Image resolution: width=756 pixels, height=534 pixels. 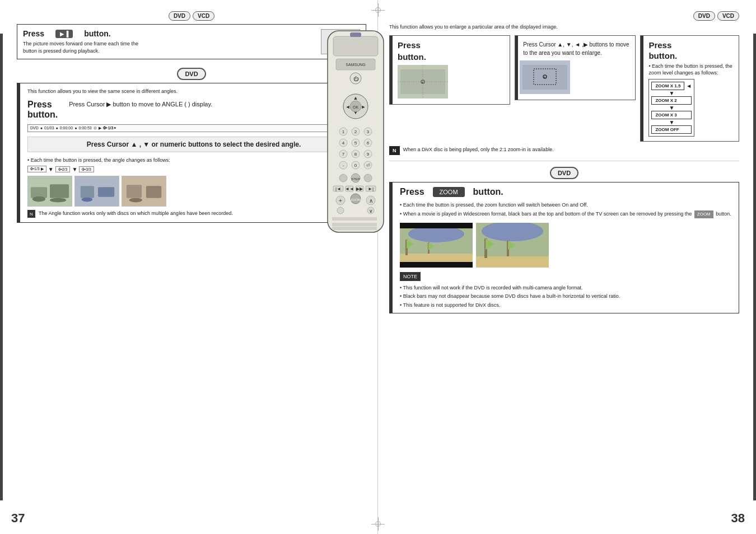 What do you see at coordinates (64, 34) in the screenshot?
I see `button-illus-1: ▶▐` at bounding box center [64, 34].